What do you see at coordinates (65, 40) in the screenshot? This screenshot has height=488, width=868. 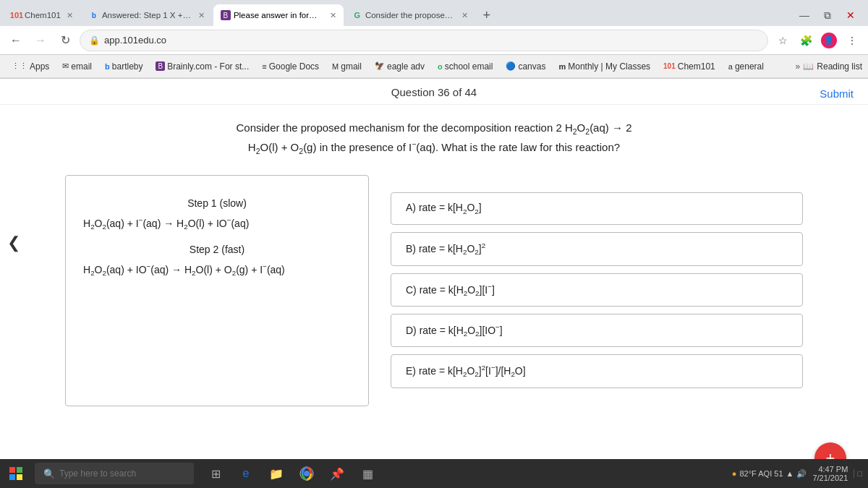 I see `refresh-button: ↻` at bounding box center [65, 40].